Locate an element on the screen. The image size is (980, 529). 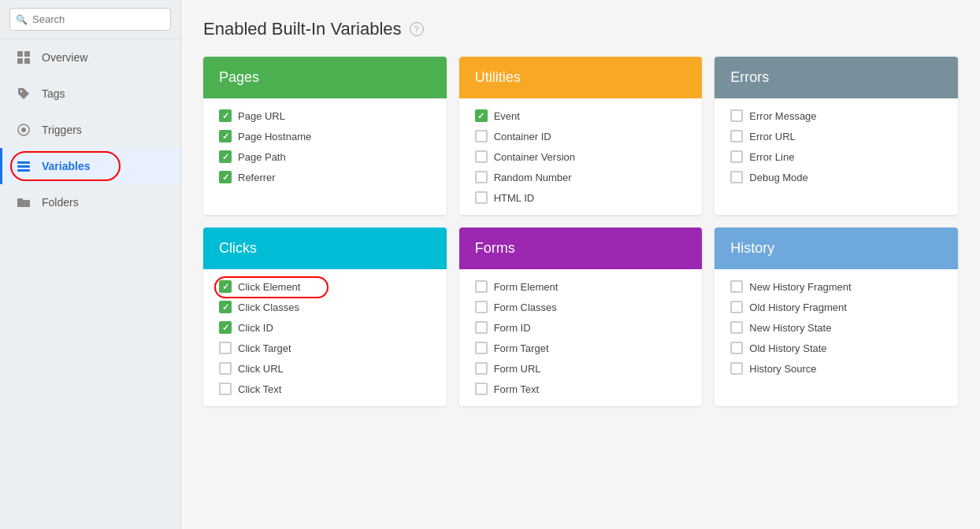
checkbox-item-utilities-4: HTML ID is located at coordinates (581, 198).